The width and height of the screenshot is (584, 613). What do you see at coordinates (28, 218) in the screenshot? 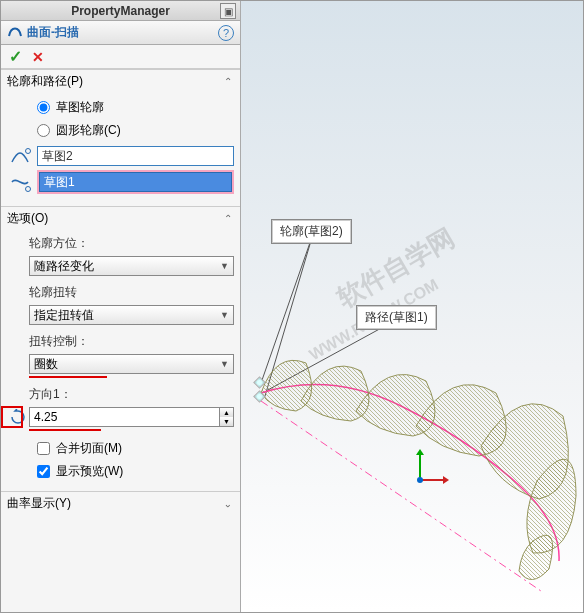
I see `section-title: 选项(O)` at bounding box center [28, 218].